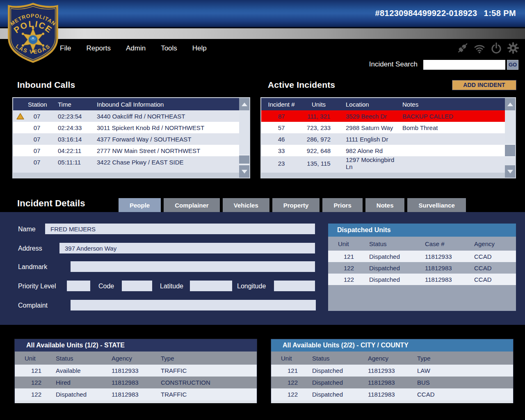  Describe the element at coordinates (46, 85) in the screenshot. I see `inbound-calls-title: Inbound Calls` at that location.